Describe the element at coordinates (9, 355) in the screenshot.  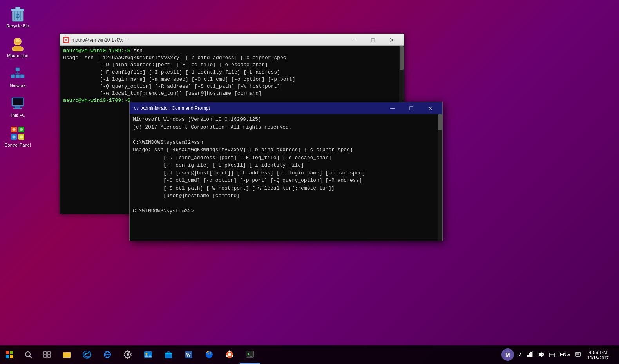
I see `start-button` at that location.